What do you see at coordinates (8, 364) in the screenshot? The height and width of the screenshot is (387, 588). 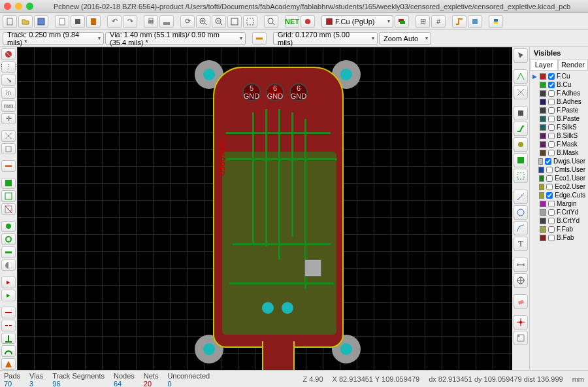 I see `mw-poly-button` at bounding box center [8, 364].